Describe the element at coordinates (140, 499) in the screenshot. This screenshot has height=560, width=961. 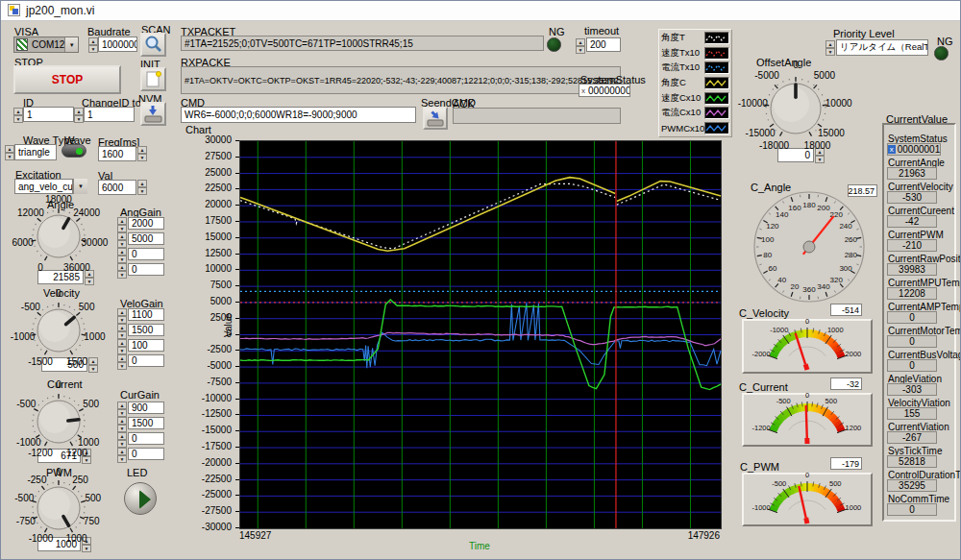
I see `led-button` at that location.